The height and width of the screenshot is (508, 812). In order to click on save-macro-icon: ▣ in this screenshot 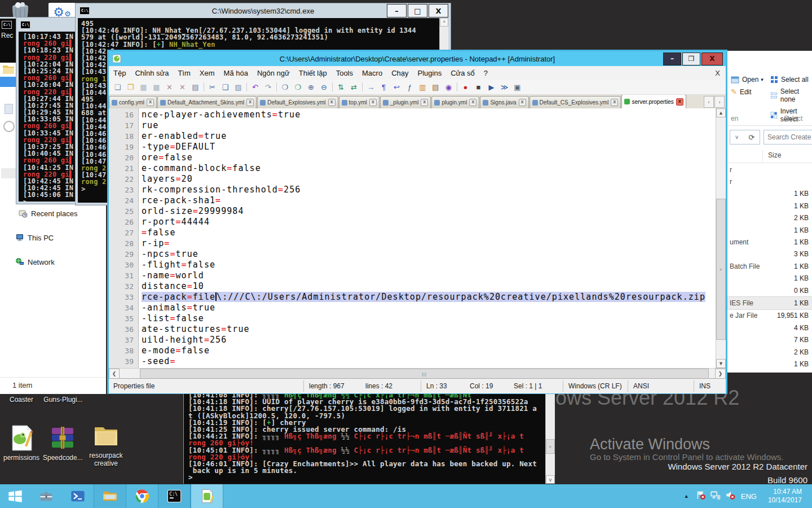, I will do `click(518, 87)`.